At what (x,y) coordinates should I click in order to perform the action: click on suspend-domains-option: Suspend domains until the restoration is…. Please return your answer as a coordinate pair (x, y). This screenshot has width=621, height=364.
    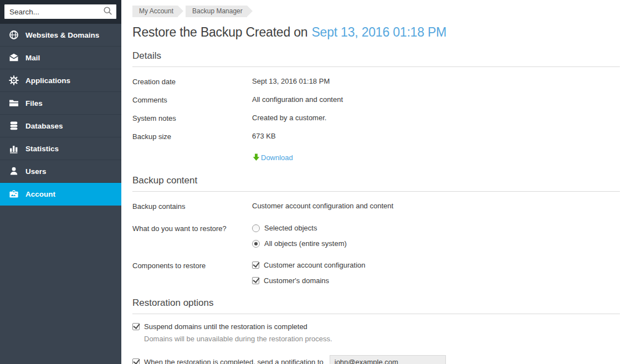
    Looking at the image, I should click on (376, 332).